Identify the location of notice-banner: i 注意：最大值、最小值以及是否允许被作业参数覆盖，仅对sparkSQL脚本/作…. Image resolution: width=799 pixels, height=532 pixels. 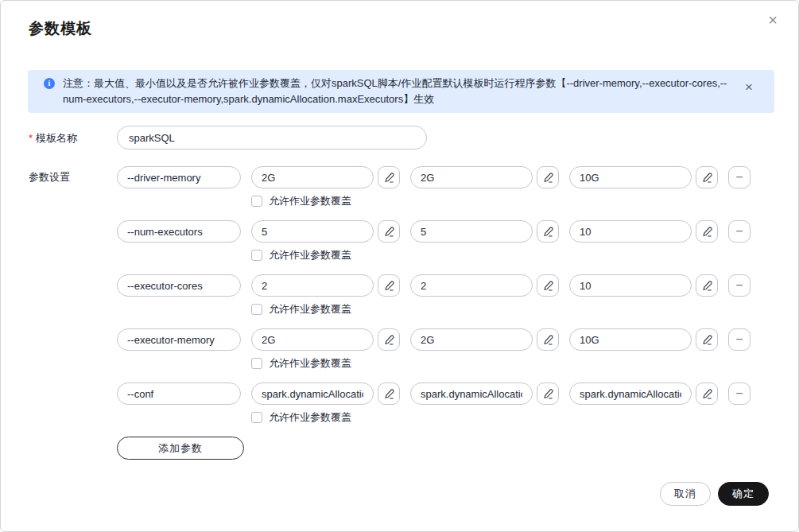
(401, 91).